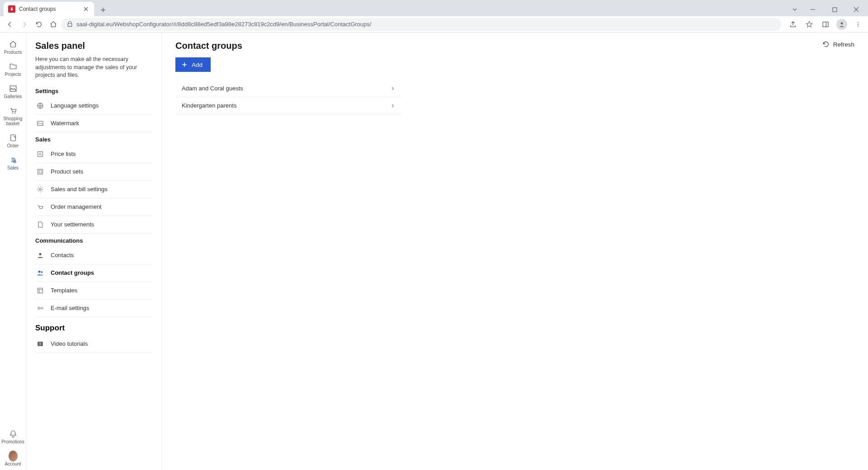 This screenshot has height=470, width=868. I want to click on menu-item-label: Contact groups, so click(72, 273).